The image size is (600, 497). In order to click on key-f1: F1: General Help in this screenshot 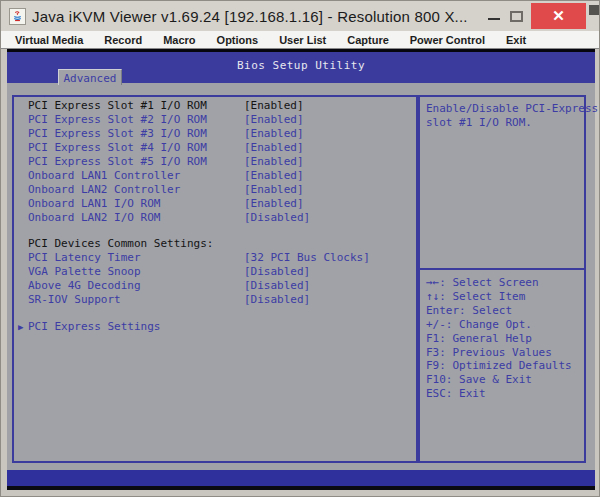, I will do `click(499, 339)`.